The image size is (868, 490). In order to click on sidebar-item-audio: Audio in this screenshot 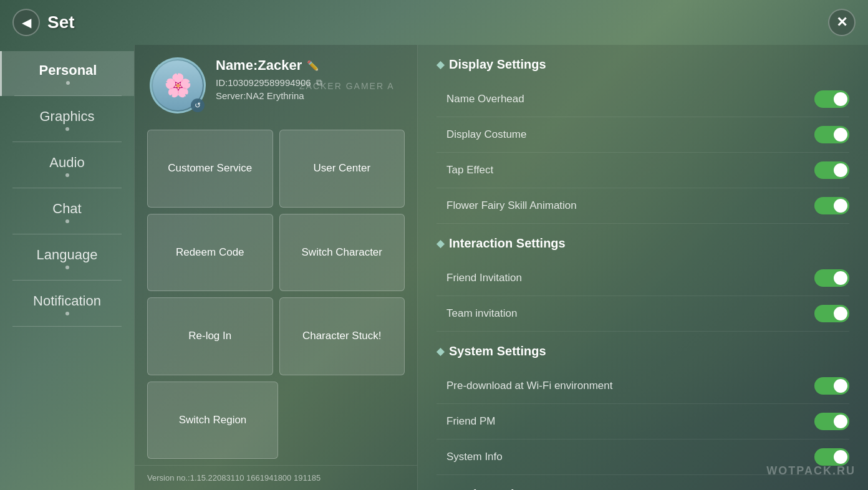, I will do `click(67, 166)`.